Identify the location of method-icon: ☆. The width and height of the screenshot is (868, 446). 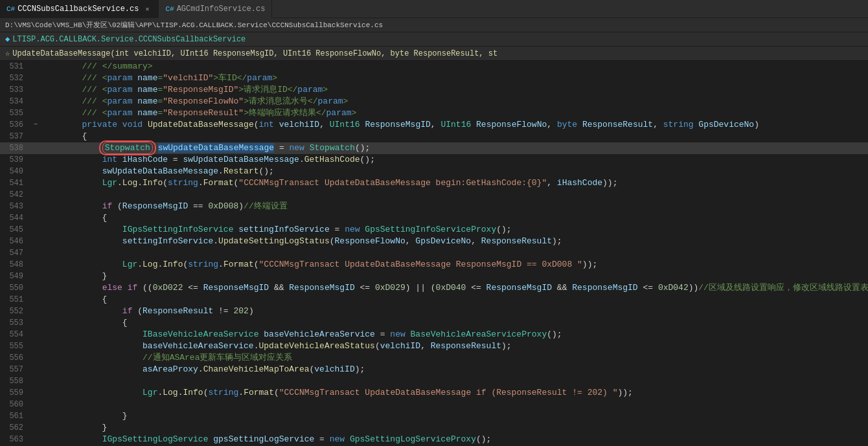
(8, 53).